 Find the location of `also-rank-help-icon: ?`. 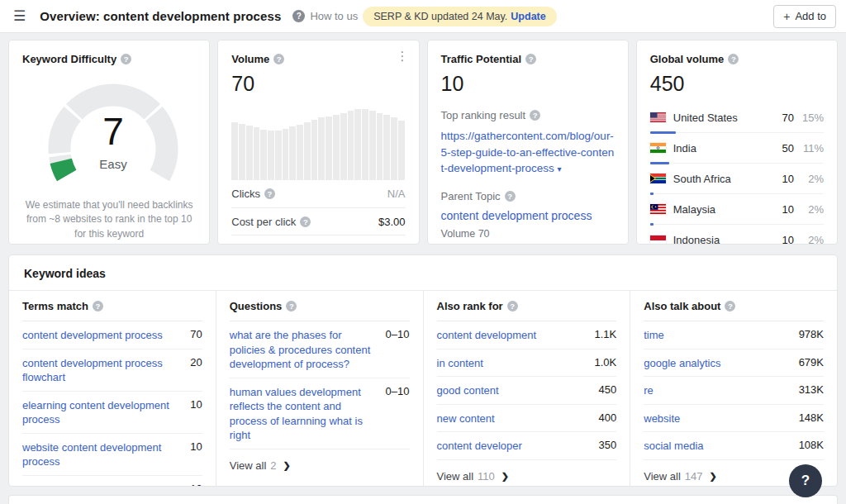

also-rank-help-icon: ? is located at coordinates (512, 306).